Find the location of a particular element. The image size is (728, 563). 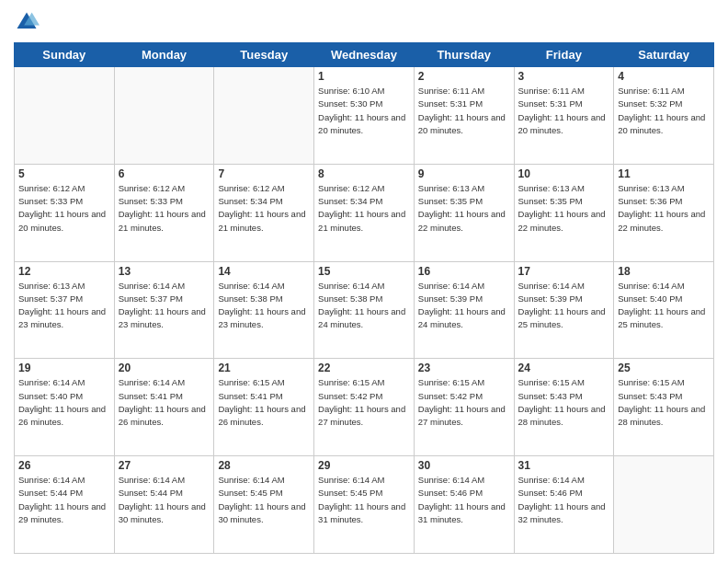

page-header is located at coordinates (364, 22).